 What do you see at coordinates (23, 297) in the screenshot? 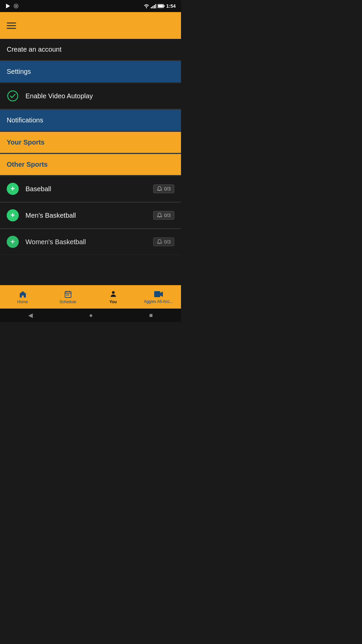
I see `nav-item-home: Home` at bounding box center [23, 297].